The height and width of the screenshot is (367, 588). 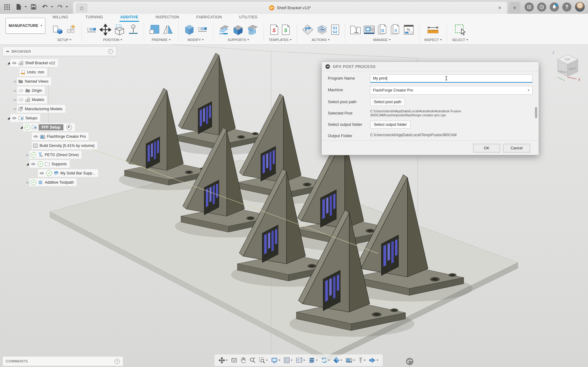 What do you see at coordinates (189, 30) in the screenshot?
I see `hollow-icon` at bounding box center [189, 30].